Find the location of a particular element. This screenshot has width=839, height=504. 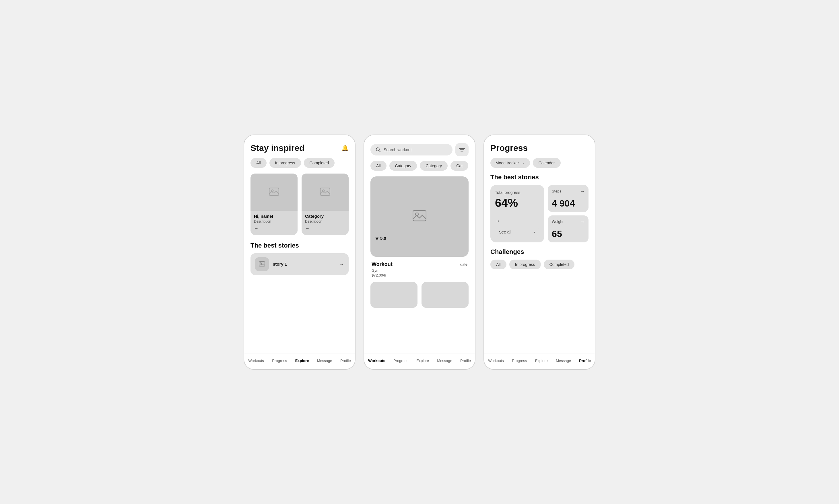

workout-info: Workout date Gym $72.00/h is located at coordinates (420, 269).